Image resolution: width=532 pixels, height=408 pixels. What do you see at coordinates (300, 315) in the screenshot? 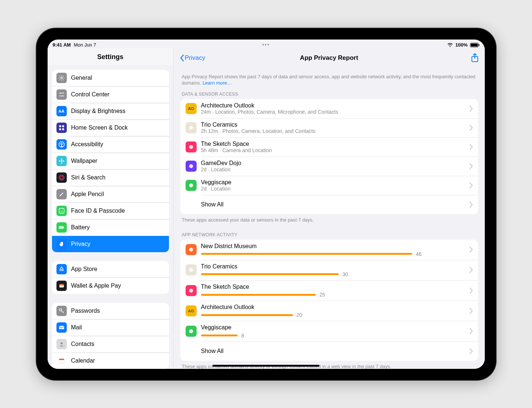
I see `activity-value: 20` at bounding box center [300, 315].